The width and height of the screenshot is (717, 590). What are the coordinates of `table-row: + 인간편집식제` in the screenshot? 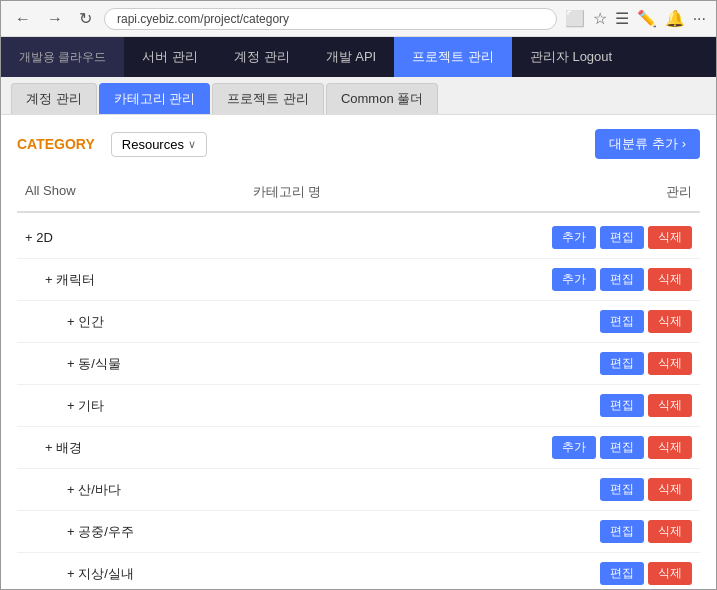 It's located at (358, 322).